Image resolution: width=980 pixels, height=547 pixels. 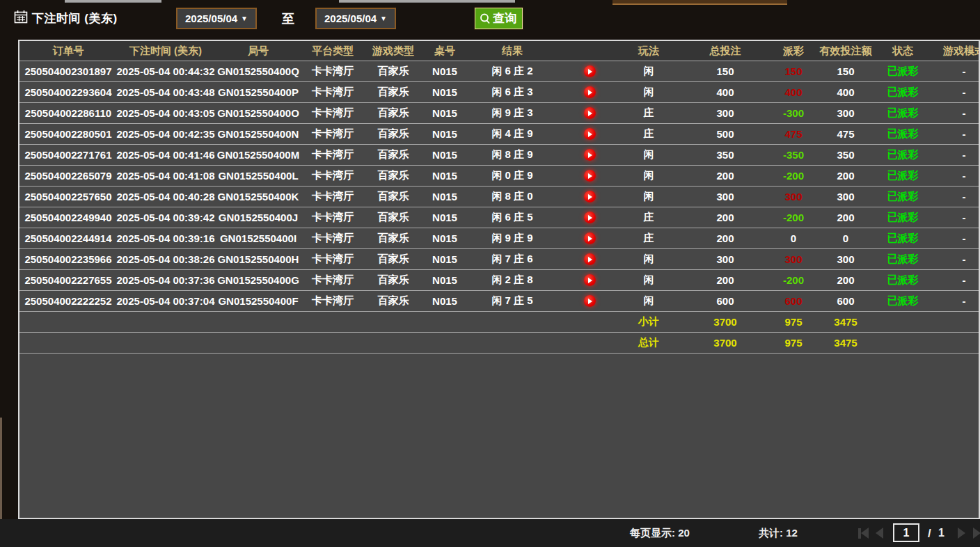 I want to click on cell-play: 闲, so click(x=649, y=280).